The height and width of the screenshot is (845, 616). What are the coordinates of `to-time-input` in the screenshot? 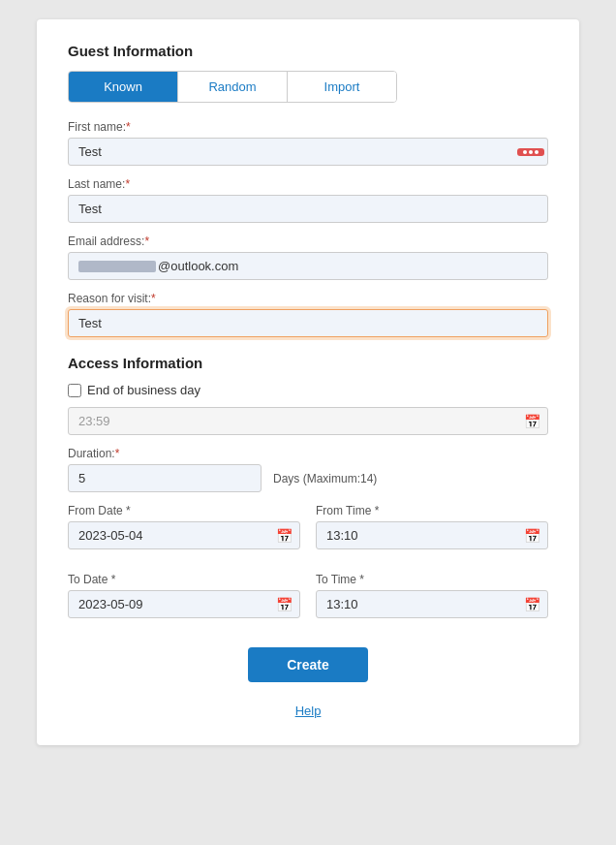 It's located at (432, 605).